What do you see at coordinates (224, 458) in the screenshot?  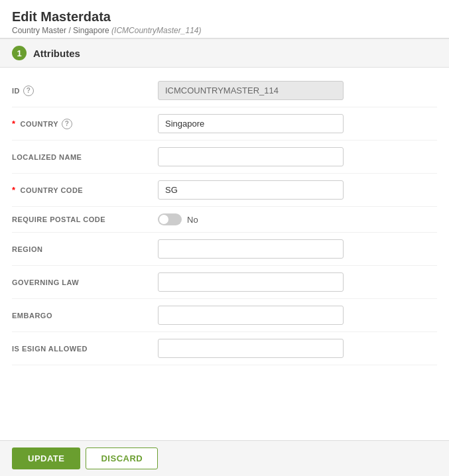 I see `bottom-bar: UPDATE DISCARD` at bounding box center [224, 458].